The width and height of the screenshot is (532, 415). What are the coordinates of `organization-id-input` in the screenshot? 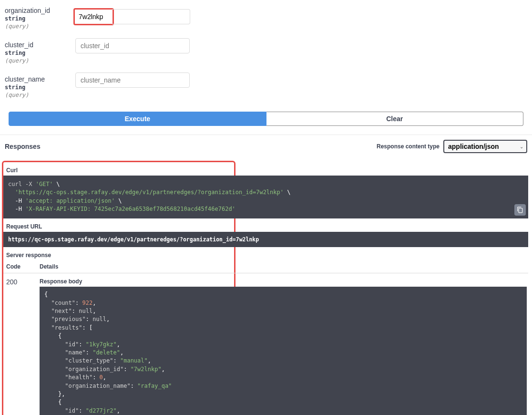 It's located at (93, 17).